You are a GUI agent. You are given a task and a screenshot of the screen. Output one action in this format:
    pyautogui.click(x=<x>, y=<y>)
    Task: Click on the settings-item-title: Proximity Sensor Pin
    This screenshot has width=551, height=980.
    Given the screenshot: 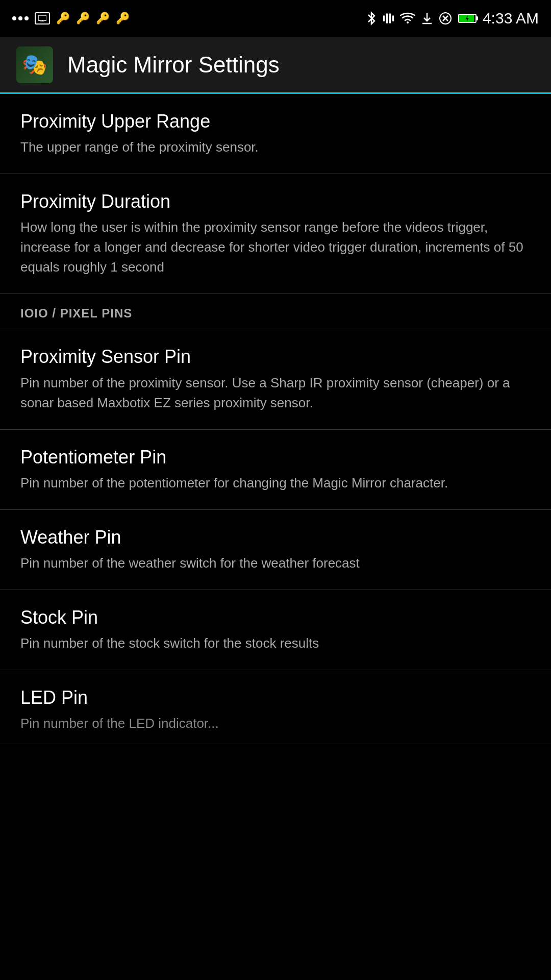 What is the action you would take?
    pyautogui.click(x=276, y=356)
    